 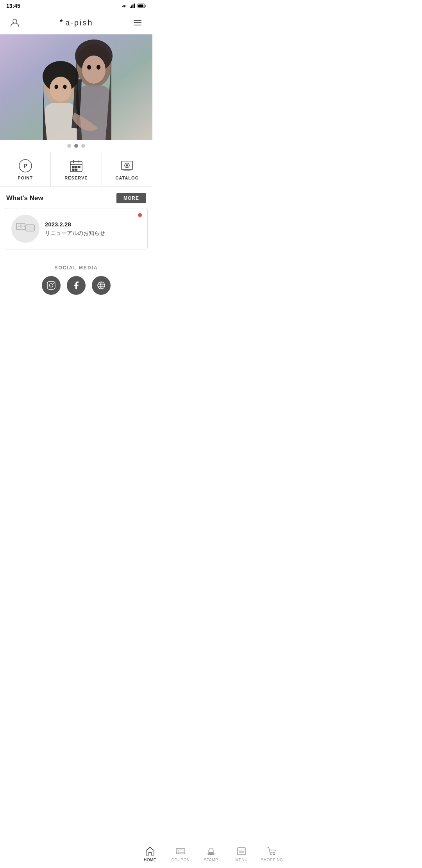 I want to click on svg-text: P, so click(x=25, y=166).